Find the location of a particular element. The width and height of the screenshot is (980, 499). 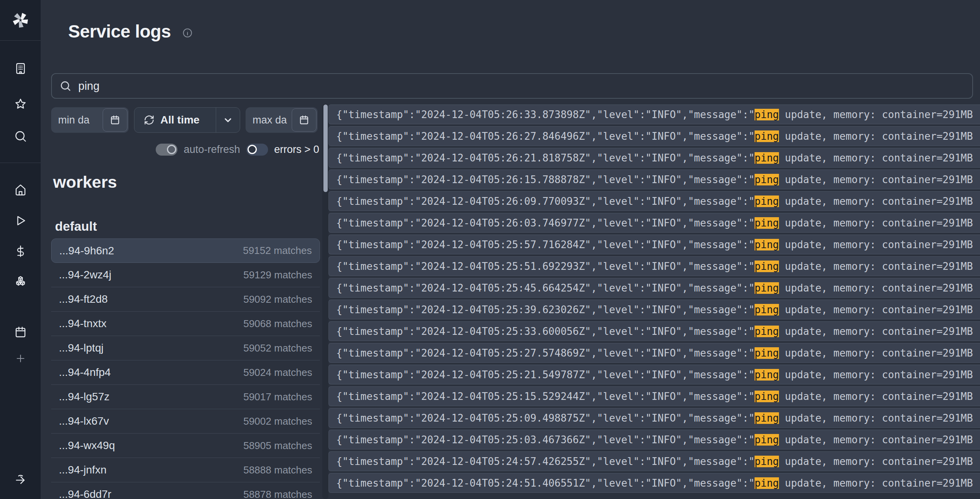

log-text: {"timestamp":"2024-12-04T05:26:15.788878… is located at coordinates (545, 180).